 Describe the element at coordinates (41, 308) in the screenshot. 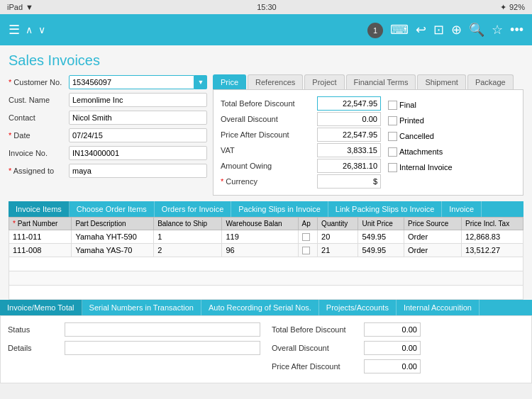

I see `bottom-tab-invoice-memo-total: Invoice/Memo Total` at that location.